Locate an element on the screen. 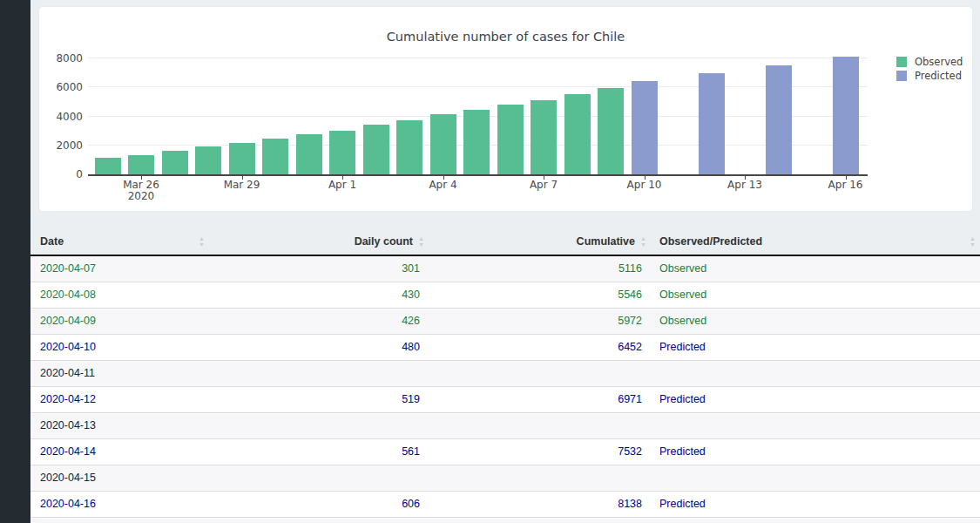 The height and width of the screenshot is (523, 980). column-header-label: Observed/Predicted is located at coordinates (711, 241).